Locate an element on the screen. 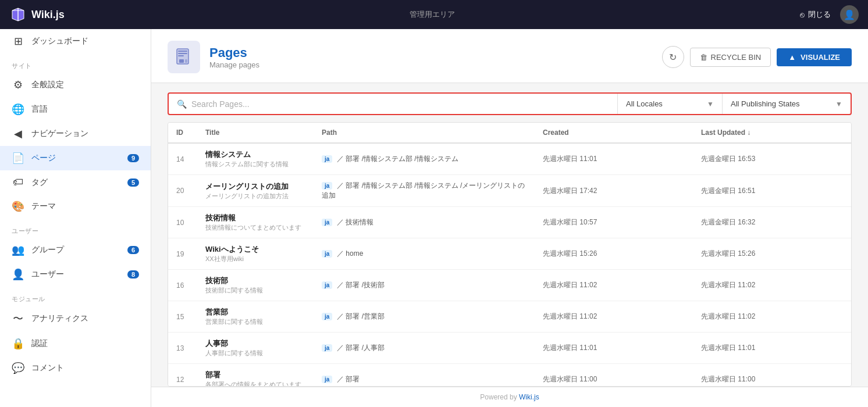  table-row: 15 営業部 営業部に関する情報 ja ／ 部署 /営業部 先週水曜日 11:0… is located at coordinates (510, 317).